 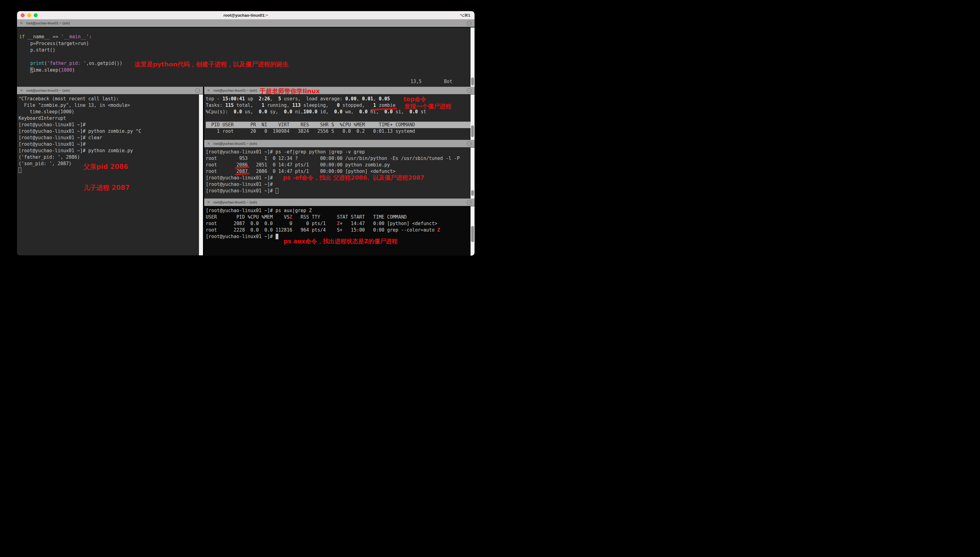 What do you see at coordinates (432, 81) in the screenshot?
I see `vim-ruler: 13,5 Bot` at bounding box center [432, 81].